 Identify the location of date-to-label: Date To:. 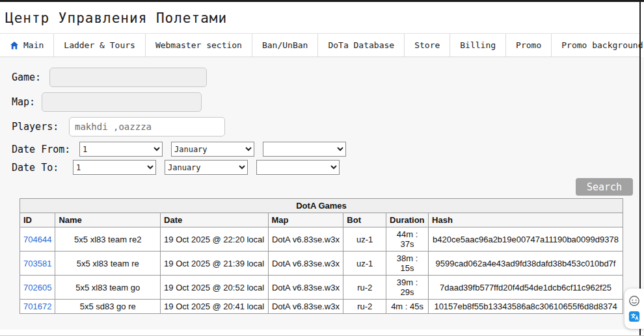
(42, 168).